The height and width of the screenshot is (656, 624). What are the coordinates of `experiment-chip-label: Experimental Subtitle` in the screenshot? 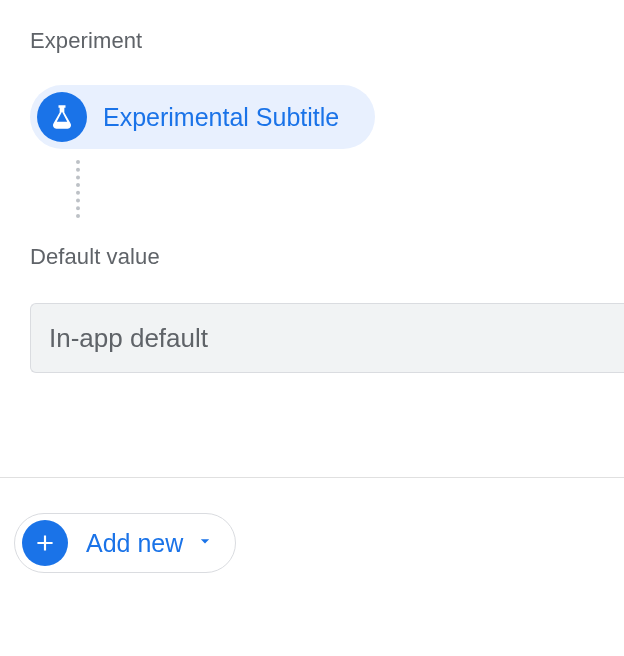 It's located at (221, 118).